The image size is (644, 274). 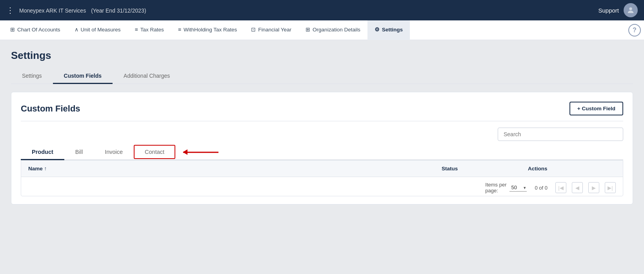 What do you see at coordinates (322, 169) in the screenshot?
I see `table-header-row: Name ↑ Status Actions` at bounding box center [322, 169].